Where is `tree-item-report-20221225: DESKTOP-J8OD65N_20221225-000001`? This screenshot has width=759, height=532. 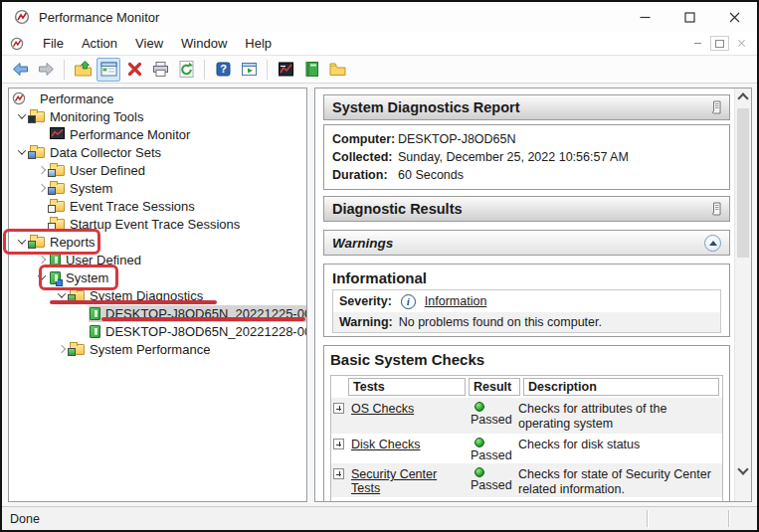
tree-item-report-20221225: DESKTOP-J8OD65N_20221225-000001 is located at coordinates (157, 313).